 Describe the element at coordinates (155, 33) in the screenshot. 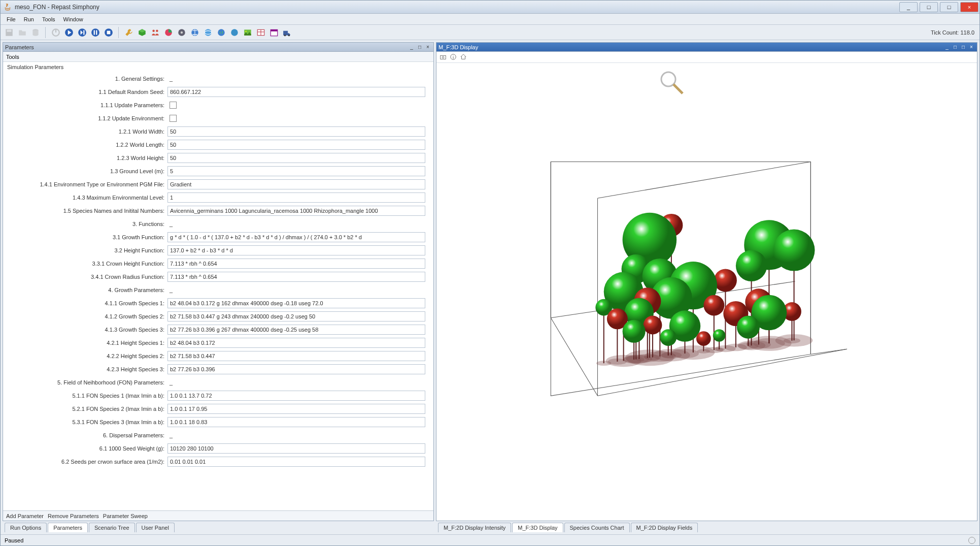

I see `tool-users-icon` at that location.